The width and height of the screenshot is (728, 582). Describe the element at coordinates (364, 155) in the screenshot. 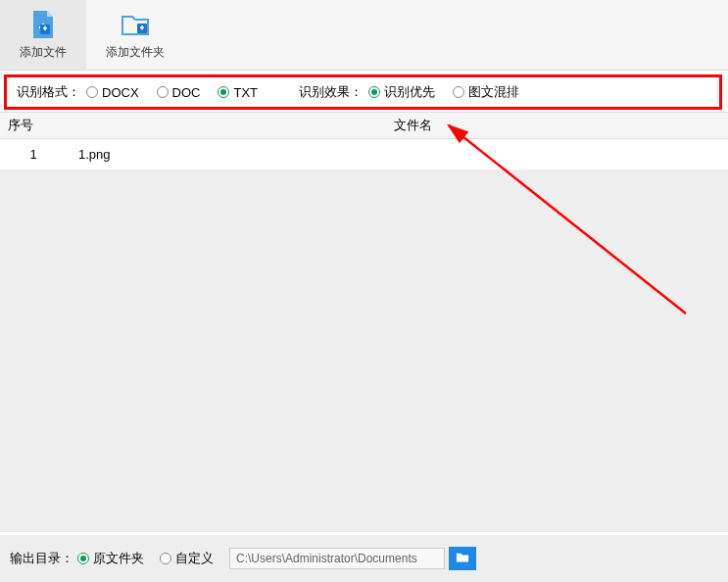

I see `table-body: 1 1.png` at that location.